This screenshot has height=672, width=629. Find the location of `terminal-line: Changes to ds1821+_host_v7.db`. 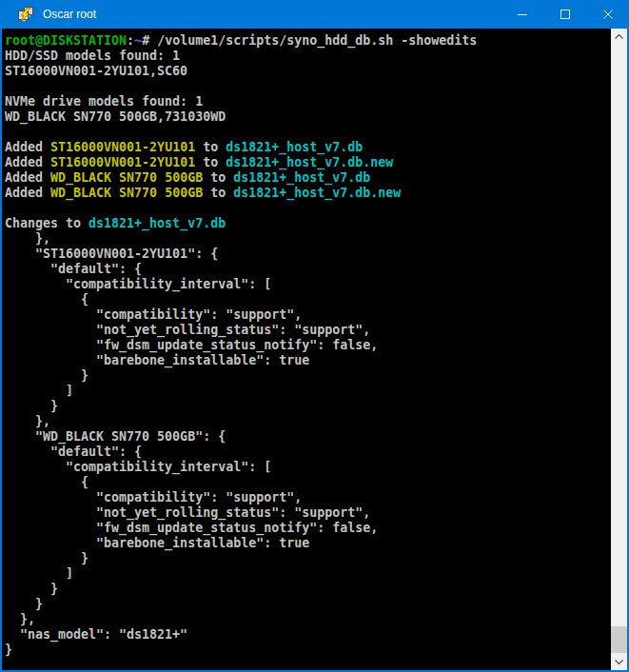

terminal-line: Changes to ds1821+_host_v7.db is located at coordinates (308, 224).